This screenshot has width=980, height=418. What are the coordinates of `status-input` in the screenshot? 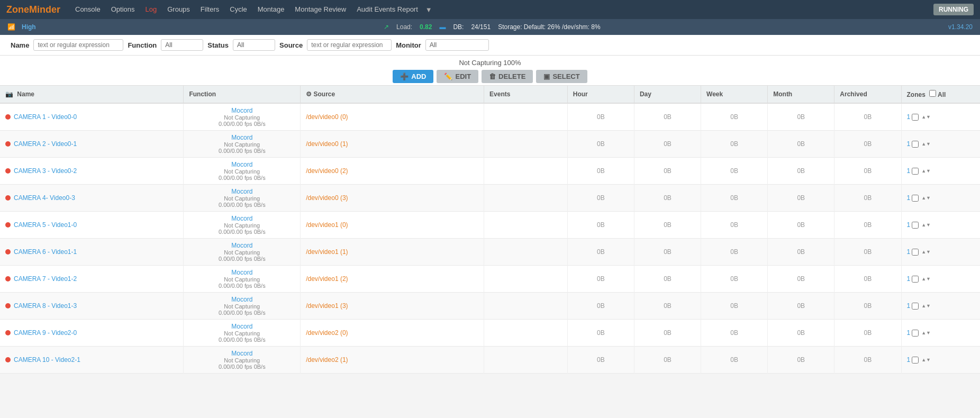 It's located at (254, 45).